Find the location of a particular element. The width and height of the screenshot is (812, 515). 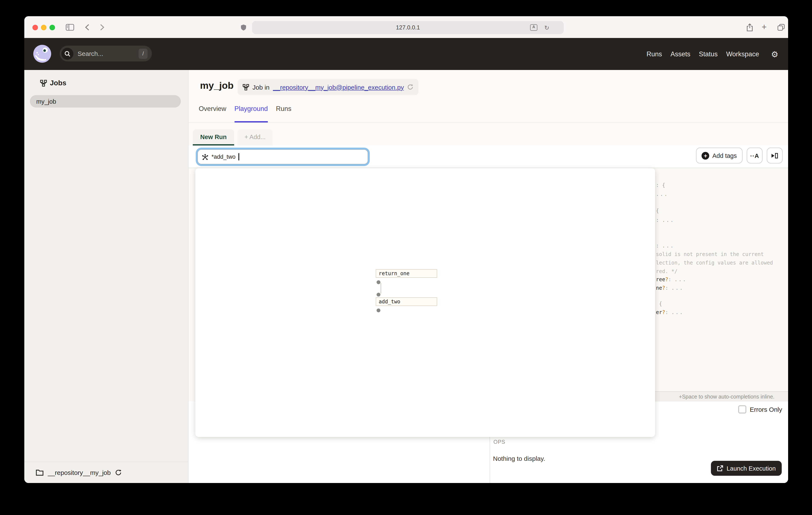

op-selector-icon is located at coordinates (205, 157).